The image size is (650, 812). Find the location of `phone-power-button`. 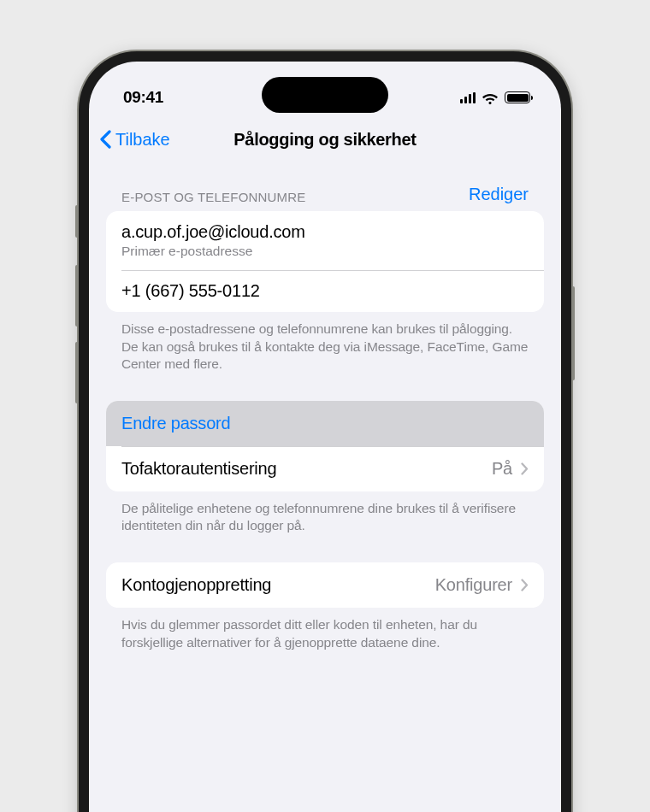

phone-power-button is located at coordinates (573, 333).